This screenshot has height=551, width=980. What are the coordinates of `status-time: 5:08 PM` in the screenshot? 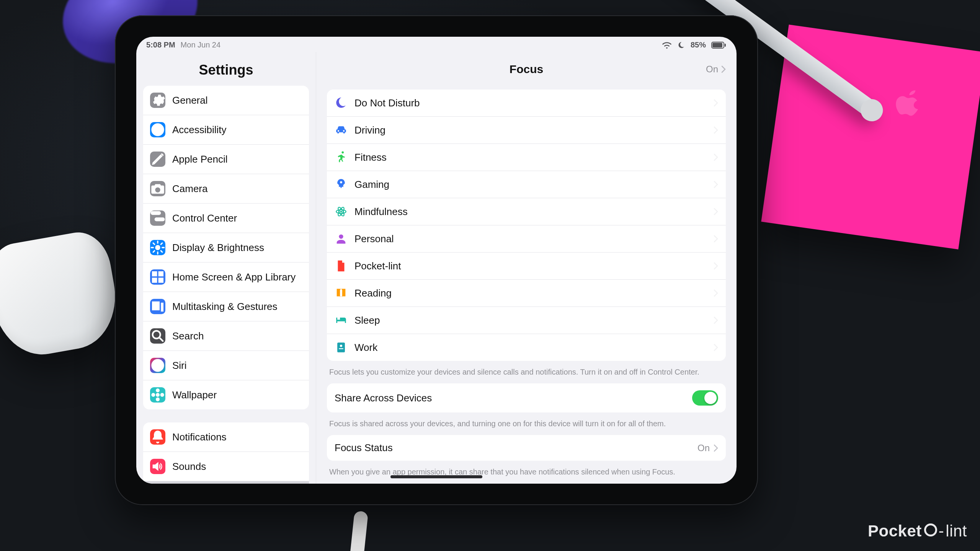 It's located at (161, 45).